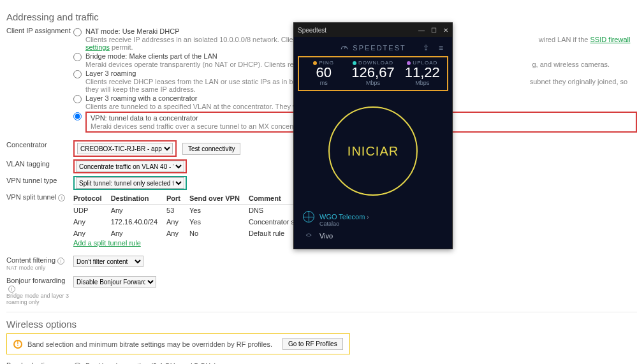 Image resolution: width=637 pixels, height=364 pixels. What do you see at coordinates (78, 57) in the screenshot?
I see `radio-bridge-mode` at bounding box center [78, 57].